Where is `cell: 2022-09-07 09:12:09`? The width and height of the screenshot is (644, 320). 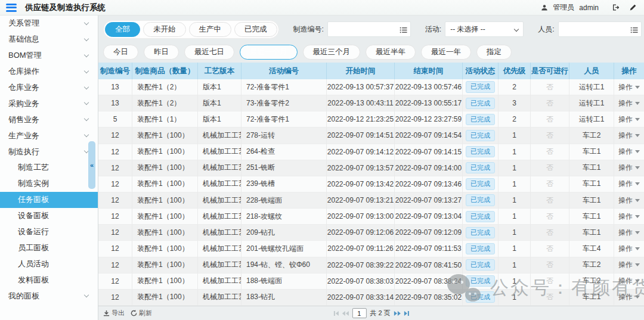
cell: 2022-09-07 09:12:09 is located at coordinates (429, 232).